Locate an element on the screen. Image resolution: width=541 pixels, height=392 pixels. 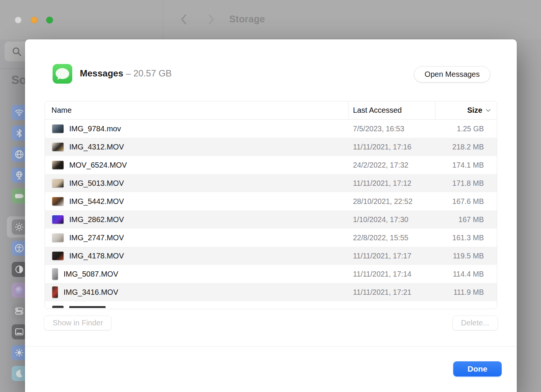
sidebar-item-siri is located at coordinates (19, 290).